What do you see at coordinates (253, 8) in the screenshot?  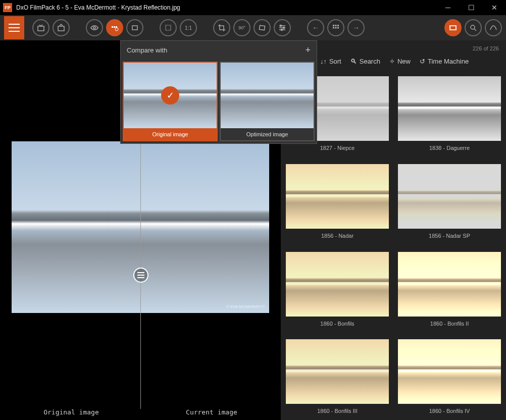 I see `titlebar: FP DxO FilmPack 6 - 5 - Eva McDermott - …` at bounding box center [253, 8].